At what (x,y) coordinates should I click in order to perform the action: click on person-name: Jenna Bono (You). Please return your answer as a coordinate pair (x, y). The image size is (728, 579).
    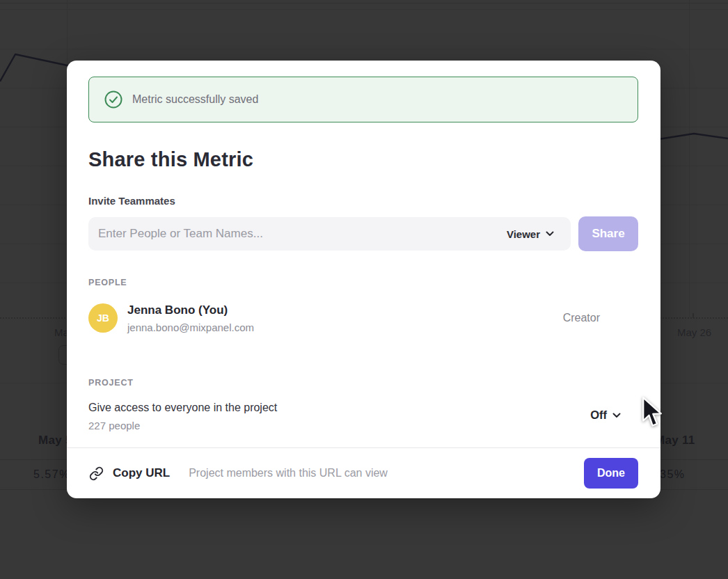
    Looking at the image, I should click on (345, 310).